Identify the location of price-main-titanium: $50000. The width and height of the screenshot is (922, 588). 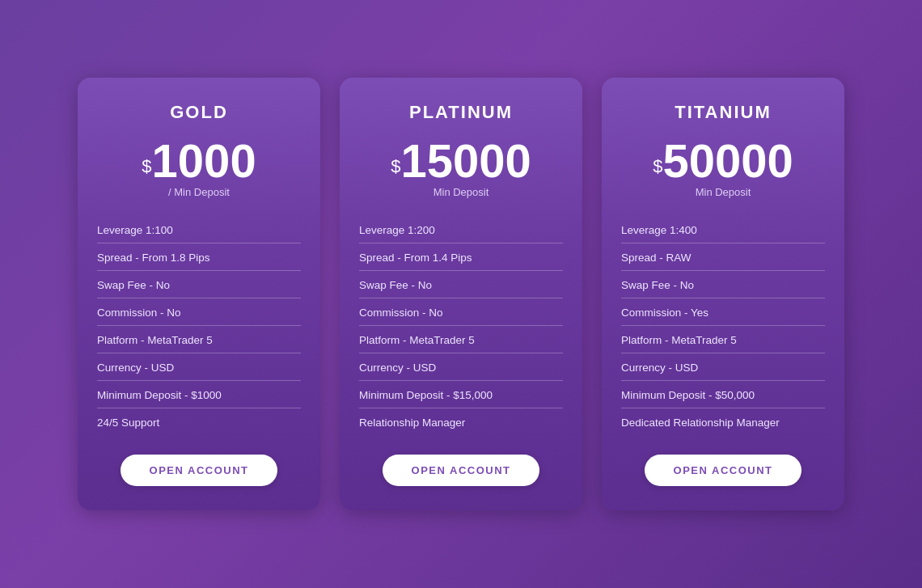
(723, 161).